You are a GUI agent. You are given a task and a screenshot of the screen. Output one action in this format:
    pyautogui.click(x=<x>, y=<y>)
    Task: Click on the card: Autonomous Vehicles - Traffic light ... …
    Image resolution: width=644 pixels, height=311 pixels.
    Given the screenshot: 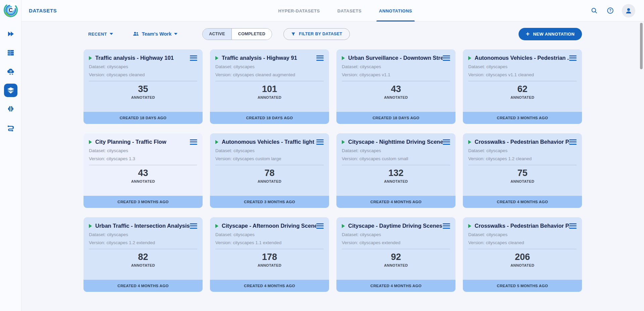 What is the action you would take?
    pyautogui.click(x=270, y=171)
    